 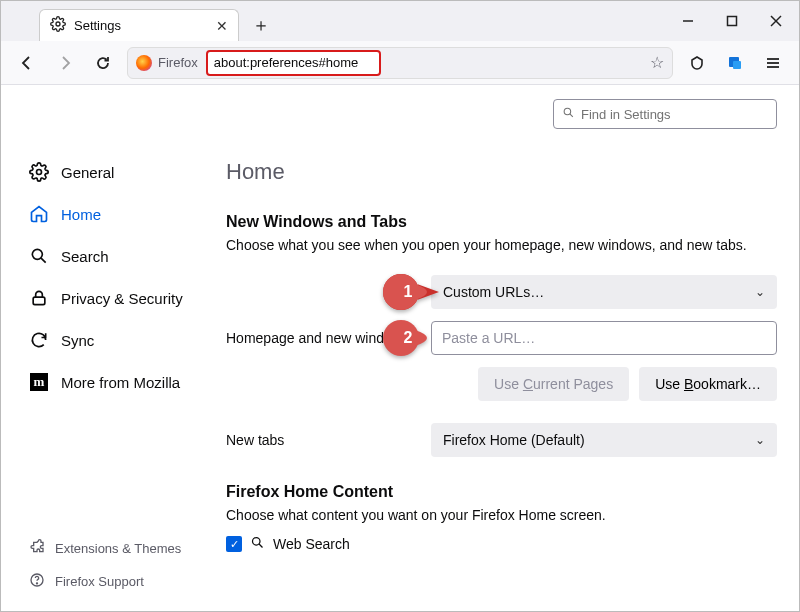 I want to click on sidebar-item-home: Home, so click(x=118, y=214).